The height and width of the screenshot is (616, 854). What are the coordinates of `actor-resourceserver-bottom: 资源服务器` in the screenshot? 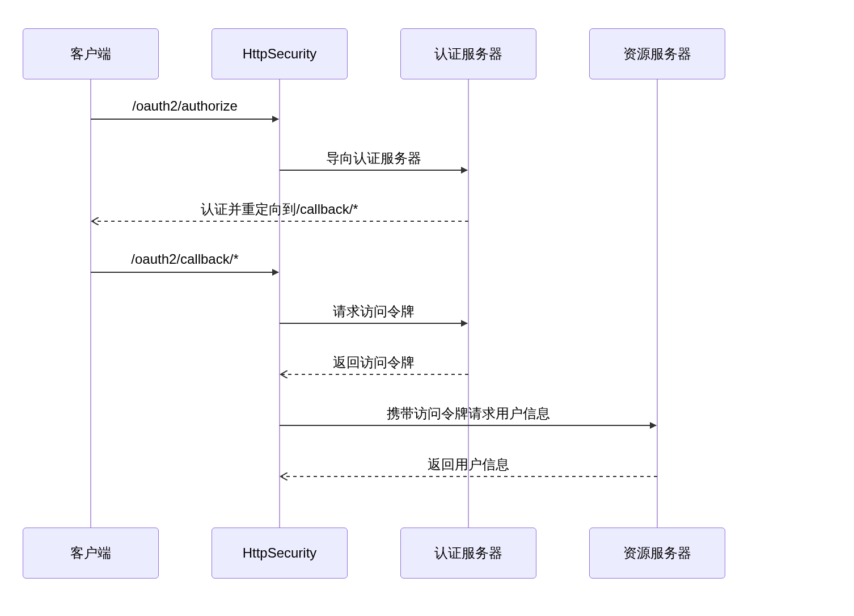 It's located at (657, 553).